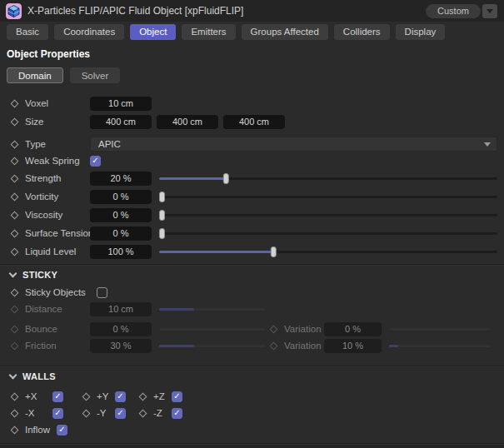  Describe the element at coordinates (252, 413) in the screenshot. I see `walls-row-negative: -X ✓ -Y ✓ -Z ✓` at that location.